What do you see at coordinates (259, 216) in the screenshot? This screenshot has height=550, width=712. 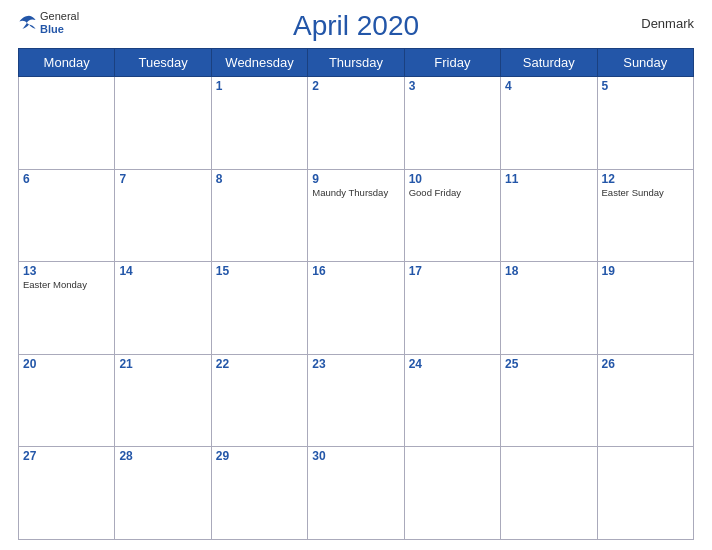 I see `day-cell-2-3: 8` at bounding box center [259, 216].